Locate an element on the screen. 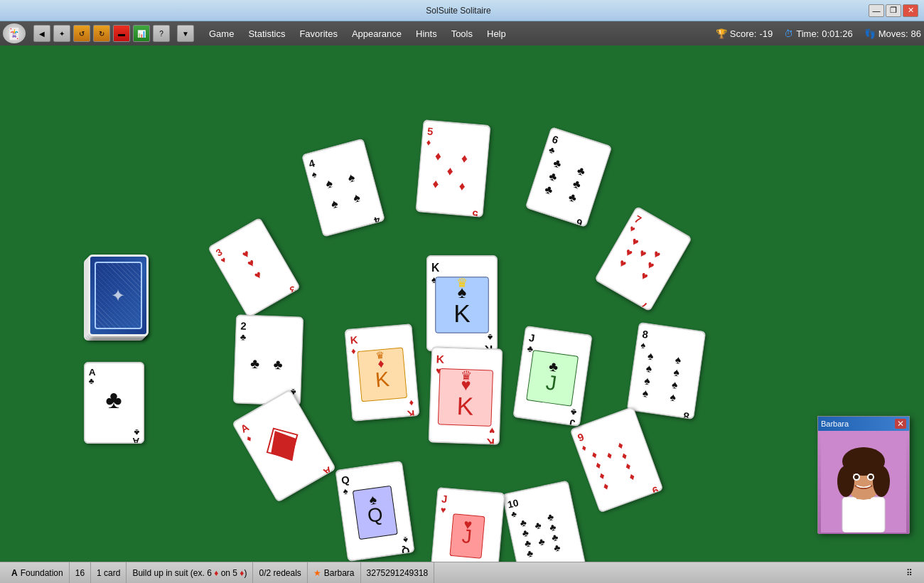 Image resolution: width=924 pixels, height=583 pixels. toolbar-btn-4: ↻ is located at coordinates (102, 33).